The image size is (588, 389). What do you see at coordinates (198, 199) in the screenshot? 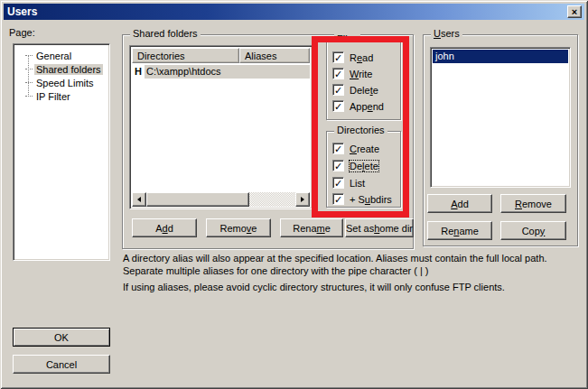
I see `scroll-thumb` at bounding box center [198, 199].